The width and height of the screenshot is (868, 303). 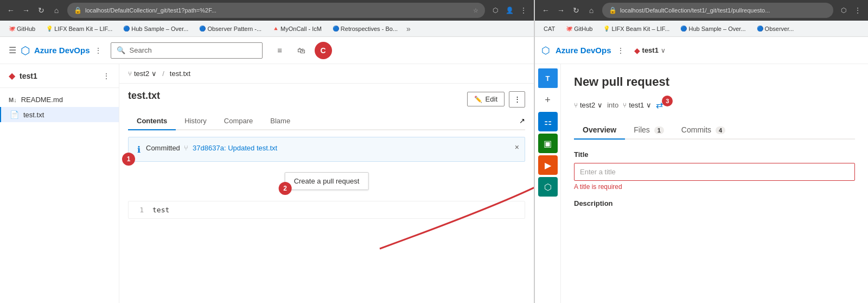 What do you see at coordinates (569, 10) in the screenshot?
I see `right-nav-controls: ← → ↻ ⌂` at bounding box center [569, 10].